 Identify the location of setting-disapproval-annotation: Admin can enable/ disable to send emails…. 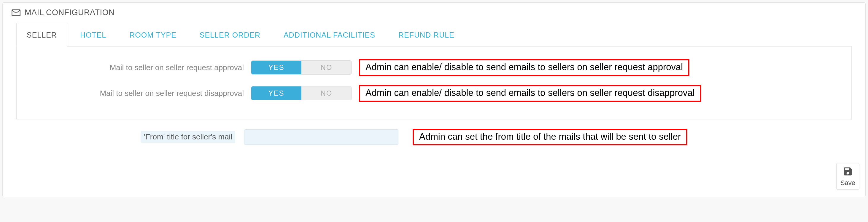
(530, 94).